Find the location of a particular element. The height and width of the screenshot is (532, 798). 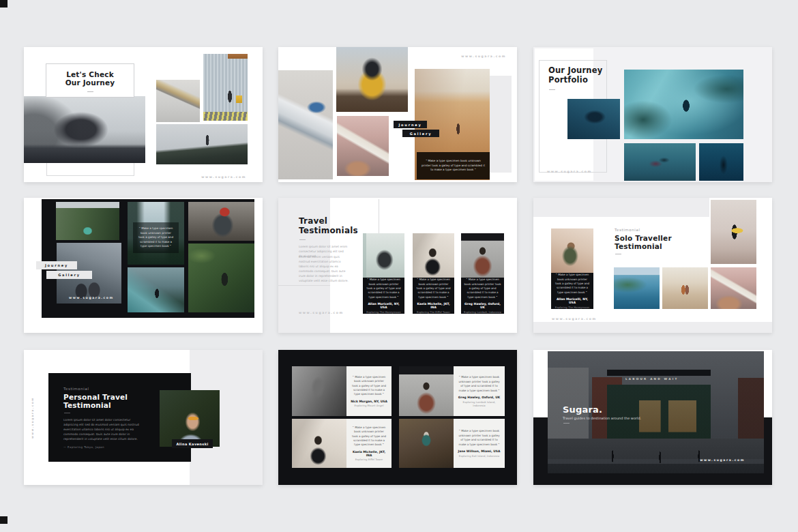

intro-paragraph-2: Enim ad minim veniam quis nostrud exerci… is located at coordinates (325, 269).